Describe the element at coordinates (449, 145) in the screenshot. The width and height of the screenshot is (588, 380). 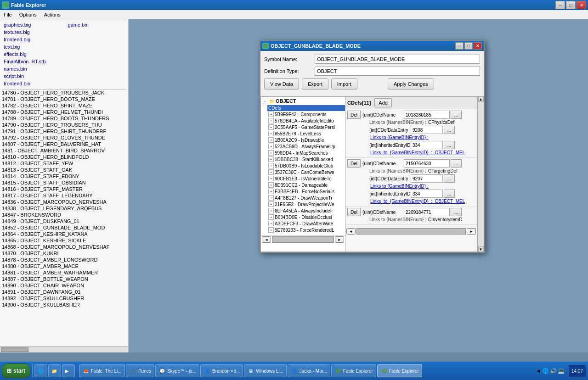
I see `cdef-inh-browse-0: ...` at that location.